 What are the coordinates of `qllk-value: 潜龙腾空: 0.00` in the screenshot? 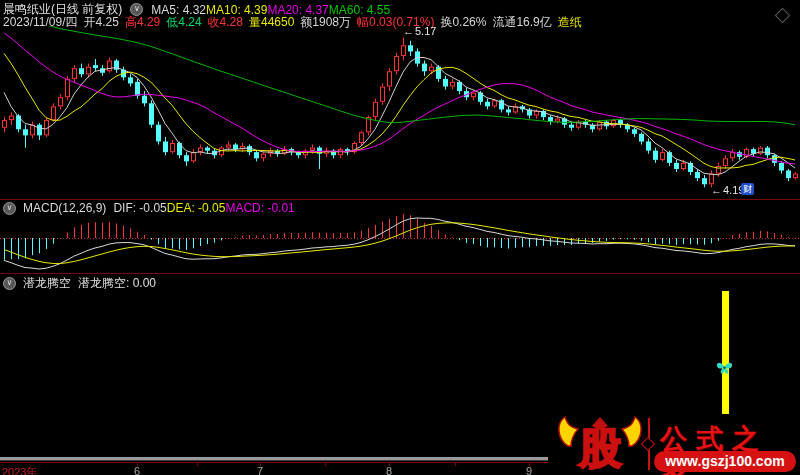 It's located at (117, 284).